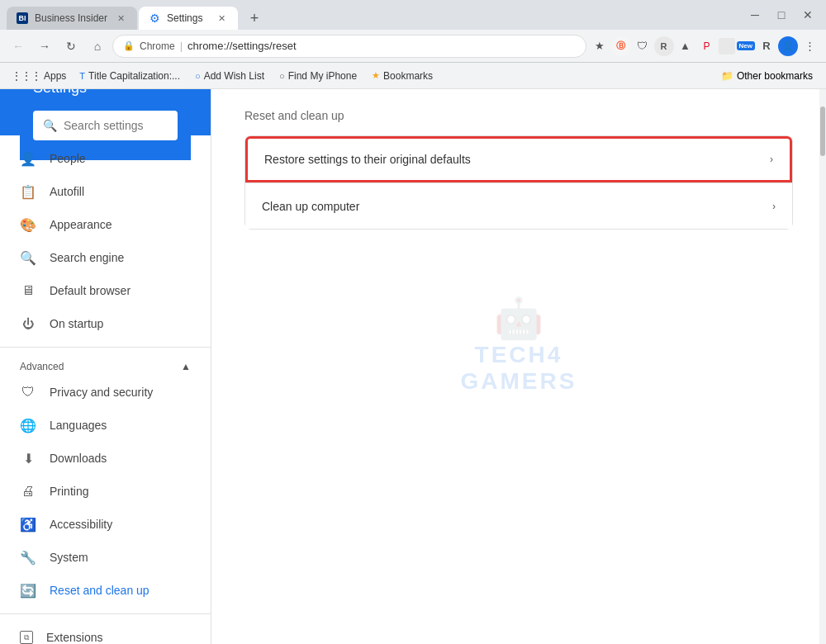 The width and height of the screenshot is (826, 644). What do you see at coordinates (101, 392) in the screenshot?
I see `sidebar-item-privacy-label: Privacy and security` at bounding box center [101, 392].